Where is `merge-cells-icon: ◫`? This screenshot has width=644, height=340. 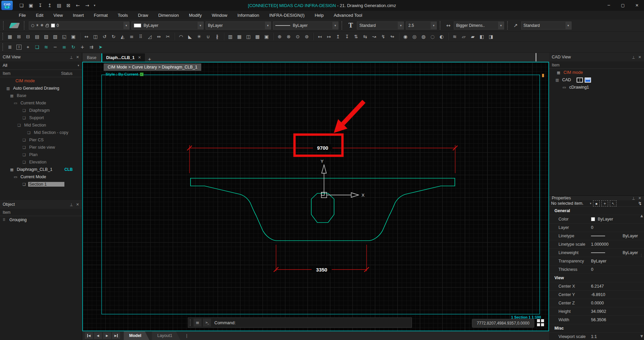 merge-cells-icon: ◫ is located at coordinates (248, 37).